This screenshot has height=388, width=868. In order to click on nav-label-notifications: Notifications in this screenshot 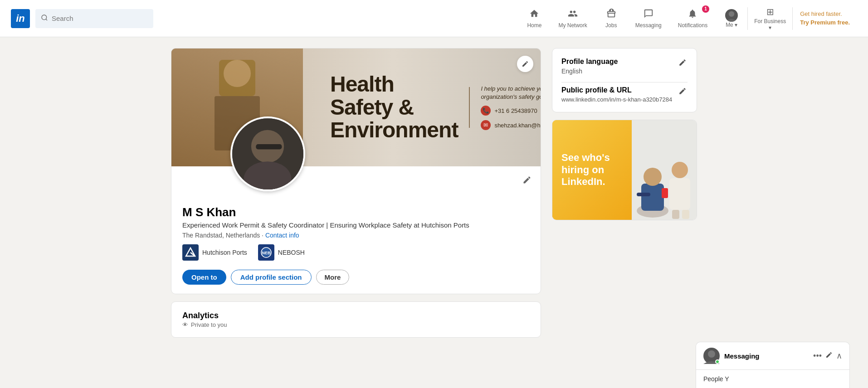, I will do `click(693, 25)`.